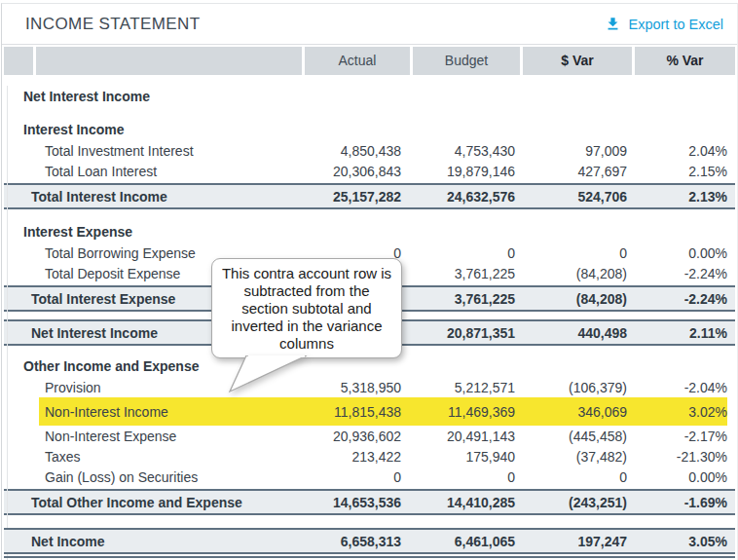 This screenshot has width=738, height=560. I want to click on budget-value: 175,940, so click(466, 457).